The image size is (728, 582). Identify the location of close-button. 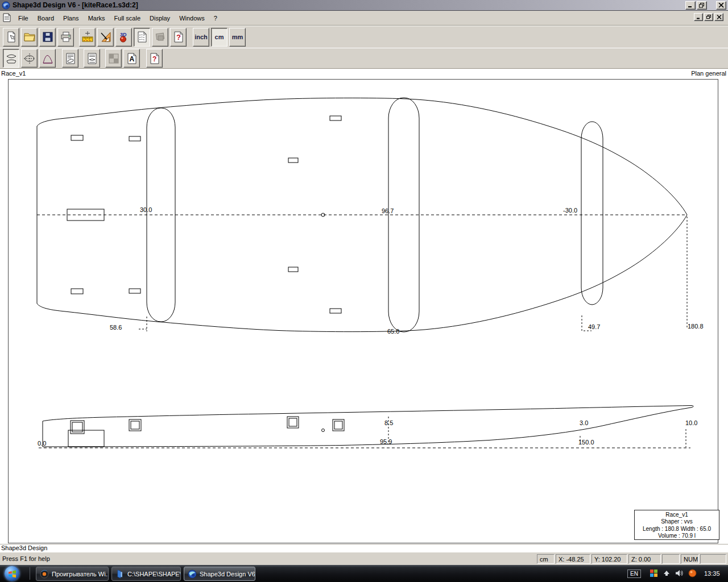
(721, 6).